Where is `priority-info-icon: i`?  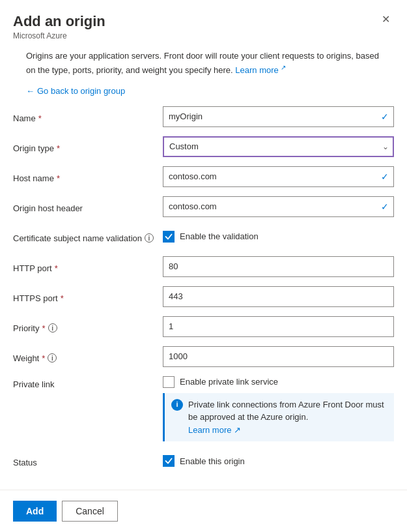 priority-info-icon: i is located at coordinates (53, 328).